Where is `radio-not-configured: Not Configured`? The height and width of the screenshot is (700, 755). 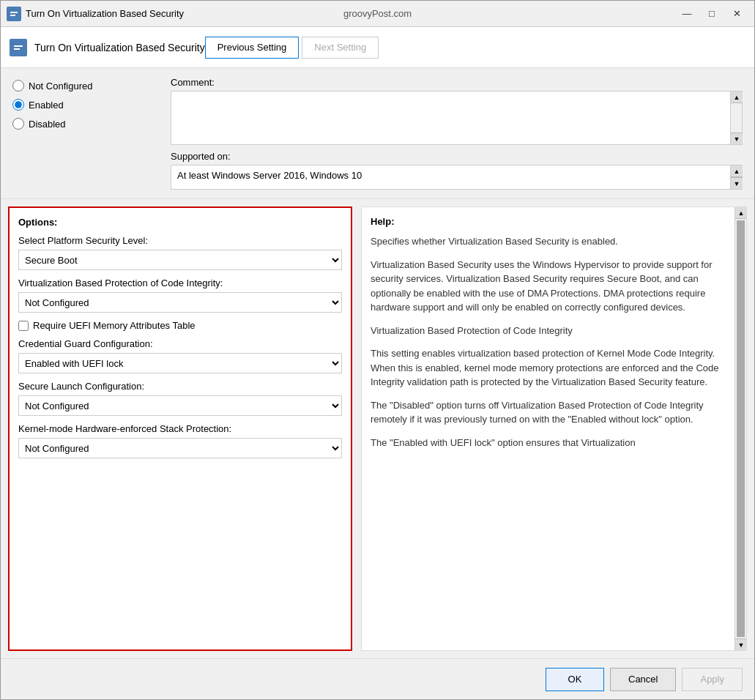
radio-not-configured: Not Configured is located at coordinates (86, 86).